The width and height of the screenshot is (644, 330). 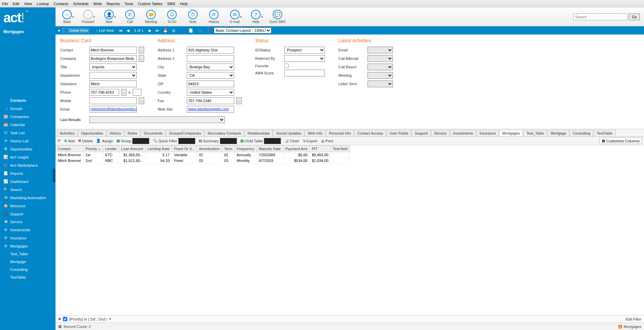 I want to click on tab-user-fields: User Fields, so click(x=399, y=133).